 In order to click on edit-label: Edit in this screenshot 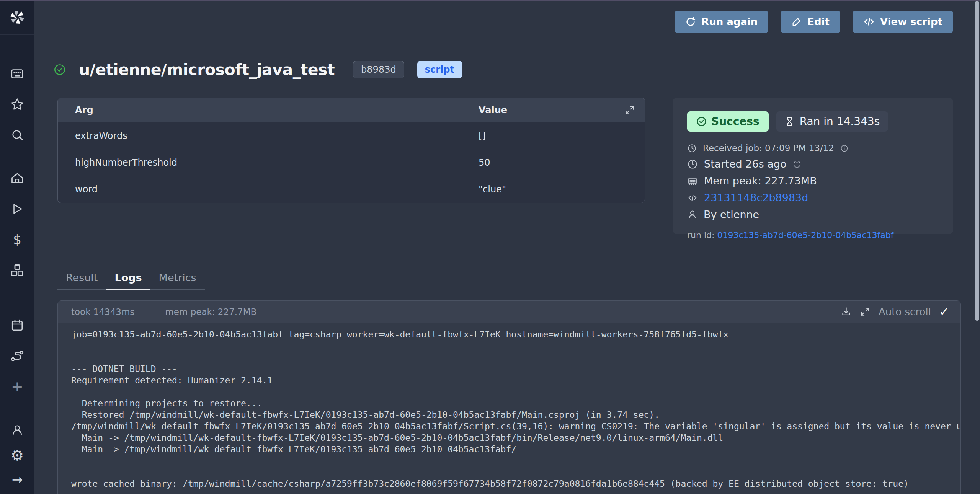, I will do `click(818, 22)`.